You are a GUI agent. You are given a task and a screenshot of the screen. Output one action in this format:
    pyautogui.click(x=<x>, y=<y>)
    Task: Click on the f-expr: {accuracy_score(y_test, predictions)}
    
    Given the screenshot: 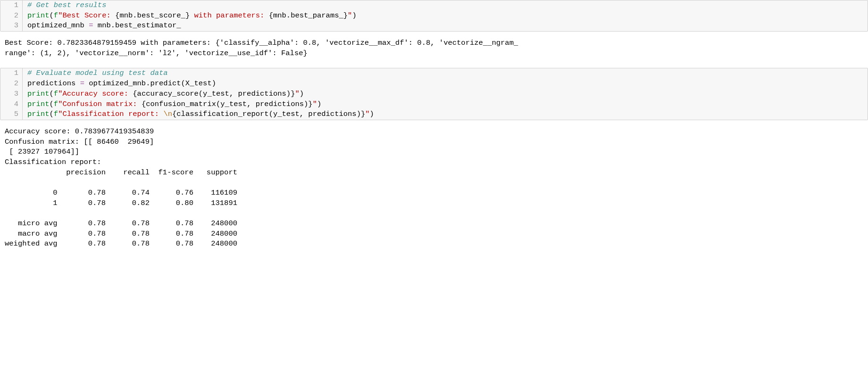 What is the action you would take?
    pyautogui.click(x=214, y=94)
    